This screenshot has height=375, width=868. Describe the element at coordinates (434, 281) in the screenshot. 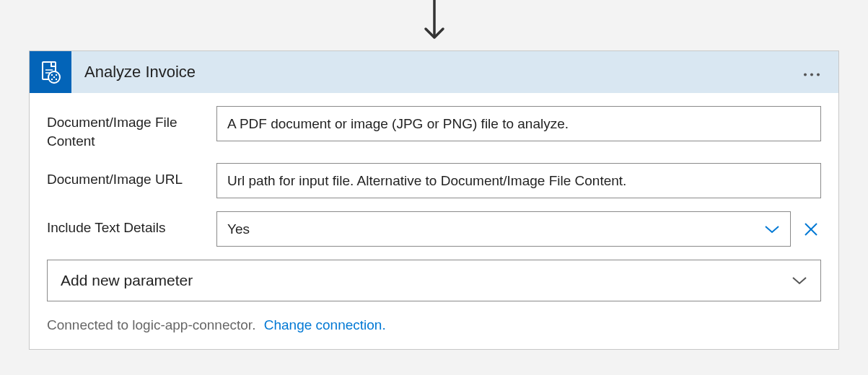

I see `add-parameter-select: Add new parameter` at that location.